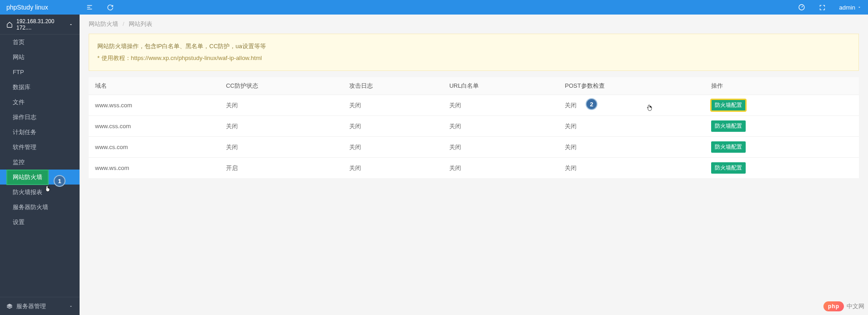 This screenshot has height=315, width=868. What do you see at coordinates (592, 104) in the screenshot?
I see `annotation-callout-2: 2` at bounding box center [592, 104].